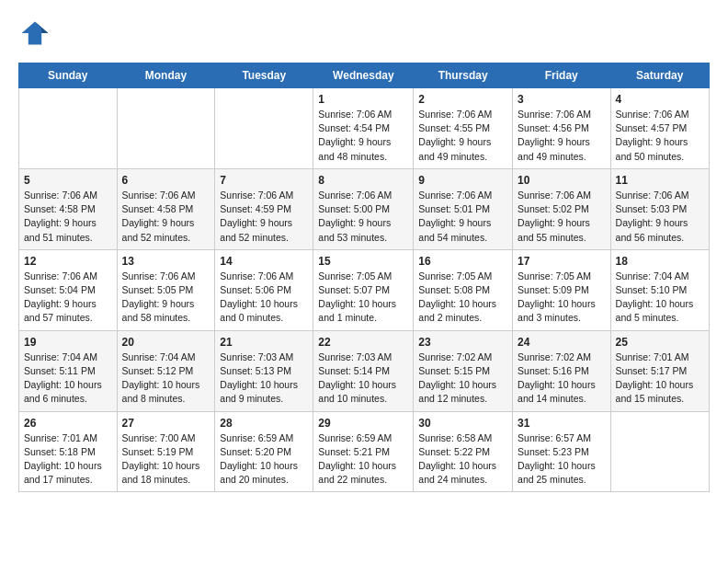 The width and height of the screenshot is (728, 563). I want to click on calendar-cell: 5Sunrise: 7:06 AMSunset: 4:58 PMDaylight…, so click(68, 209).